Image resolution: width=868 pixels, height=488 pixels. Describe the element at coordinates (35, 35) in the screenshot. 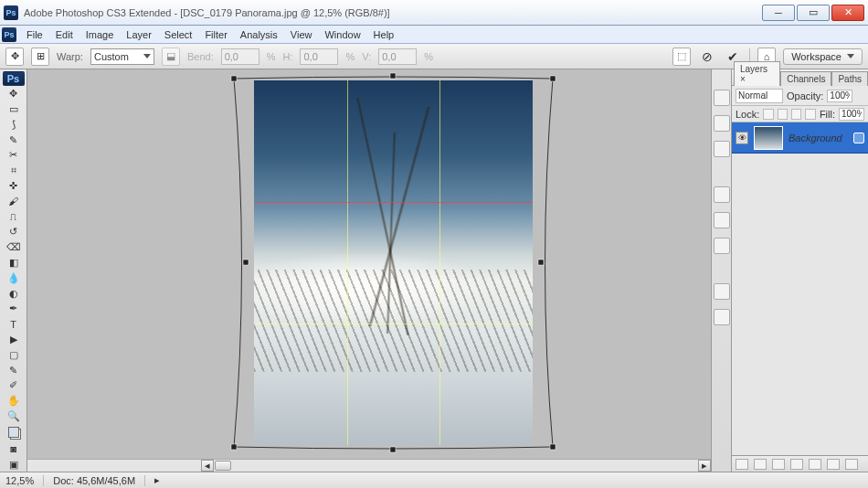

I see `menu-file: File` at that location.